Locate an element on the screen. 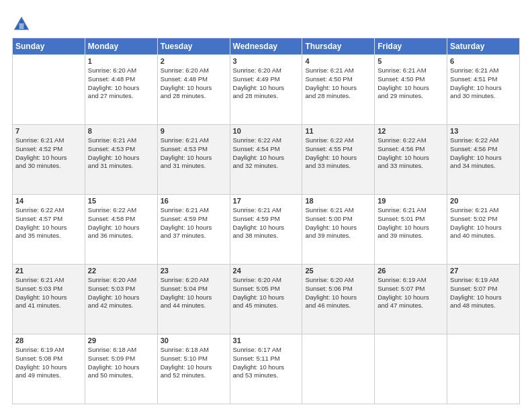 The width and height of the screenshot is (532, 411). day-cell: 31Sunrise: 6:17 AMSunset: 5:11 PMDayligh… is located at coordinates (266, 369).